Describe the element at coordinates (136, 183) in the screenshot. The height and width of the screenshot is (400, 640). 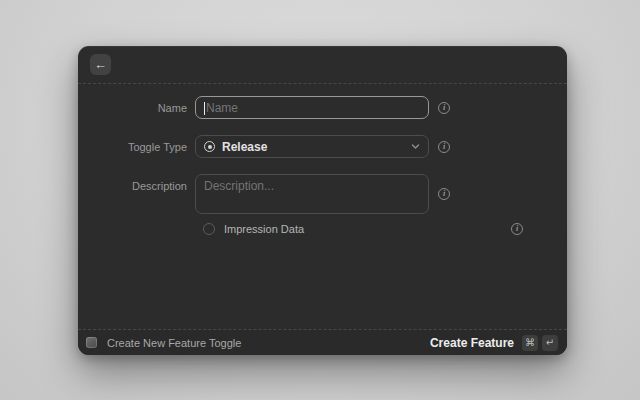
I see `description-label: Description` at that location.